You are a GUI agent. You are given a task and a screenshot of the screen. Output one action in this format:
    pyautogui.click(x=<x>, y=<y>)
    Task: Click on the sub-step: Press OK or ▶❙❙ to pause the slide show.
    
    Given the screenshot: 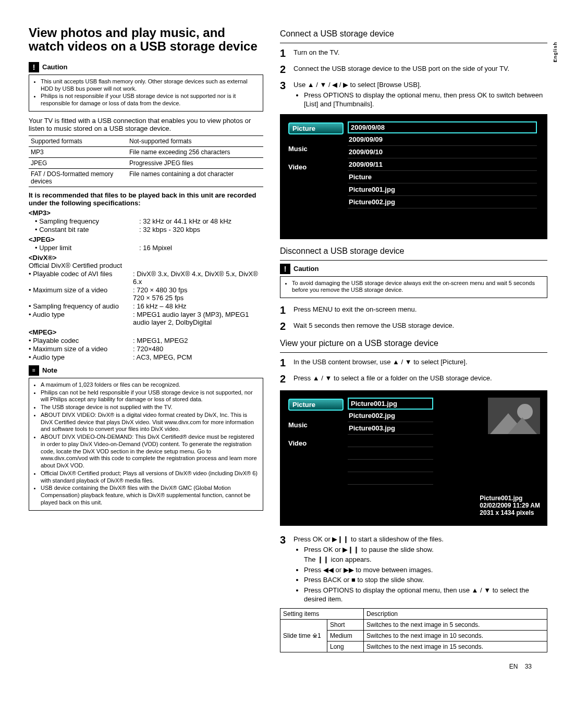 What is the action you would take?
    pyautogui.click(x=425, y=550)
    